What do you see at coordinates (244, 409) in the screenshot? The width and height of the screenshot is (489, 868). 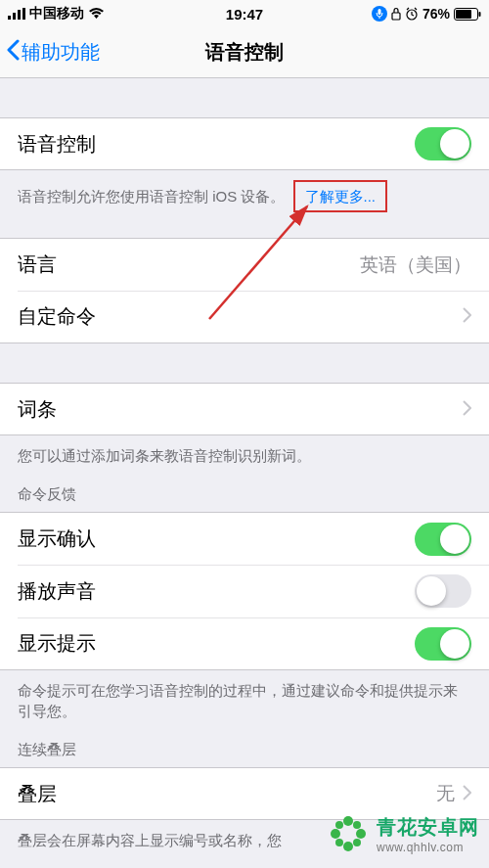 I see `vocabulary-row: 词条` at bounding box center [244, 409].